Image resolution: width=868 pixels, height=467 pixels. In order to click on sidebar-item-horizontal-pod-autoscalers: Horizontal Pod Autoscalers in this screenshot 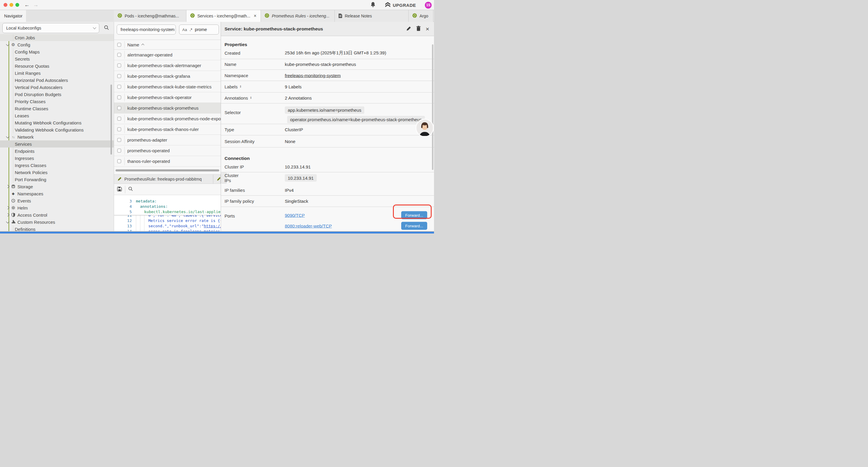, I will do `click(57, 80)`.